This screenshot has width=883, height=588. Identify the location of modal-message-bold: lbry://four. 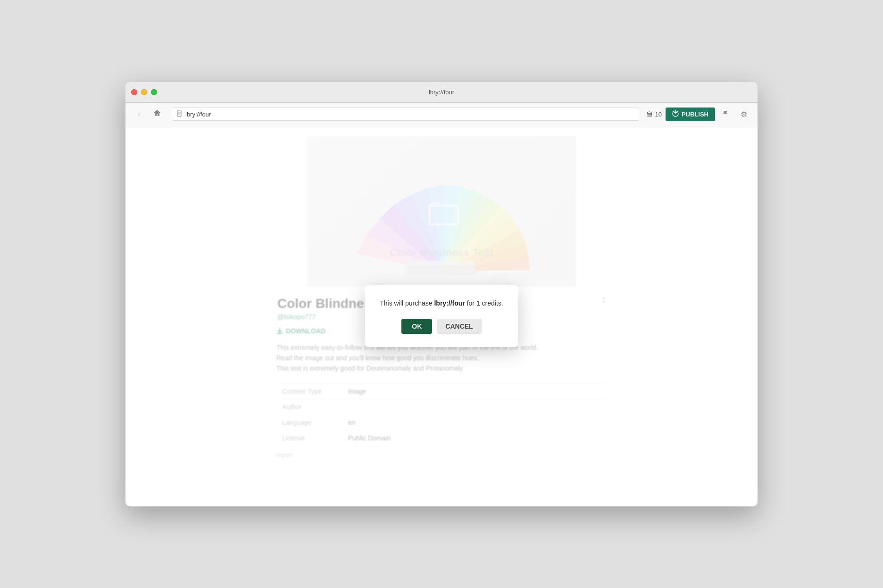
(449, 303).